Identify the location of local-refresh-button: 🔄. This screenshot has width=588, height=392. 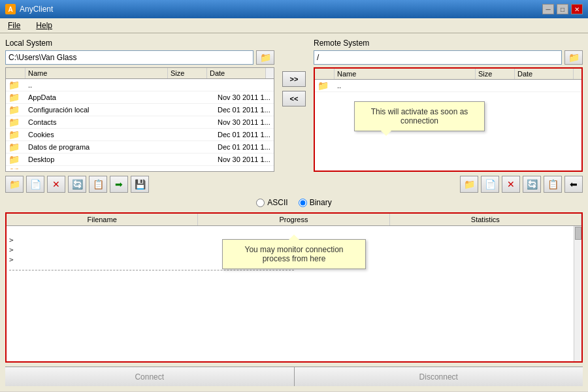
(77, 184).